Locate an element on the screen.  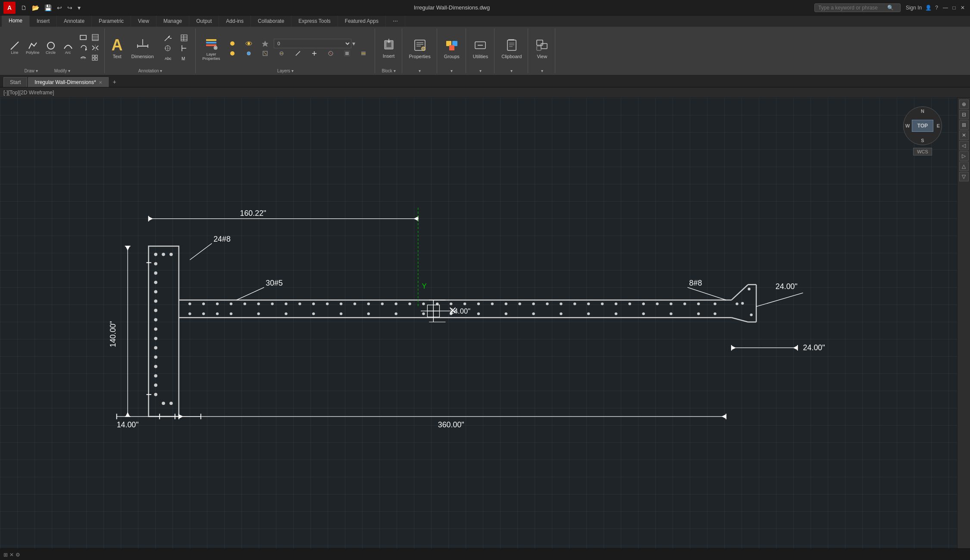
text-button: A Text is located at coordinates (117, 48).